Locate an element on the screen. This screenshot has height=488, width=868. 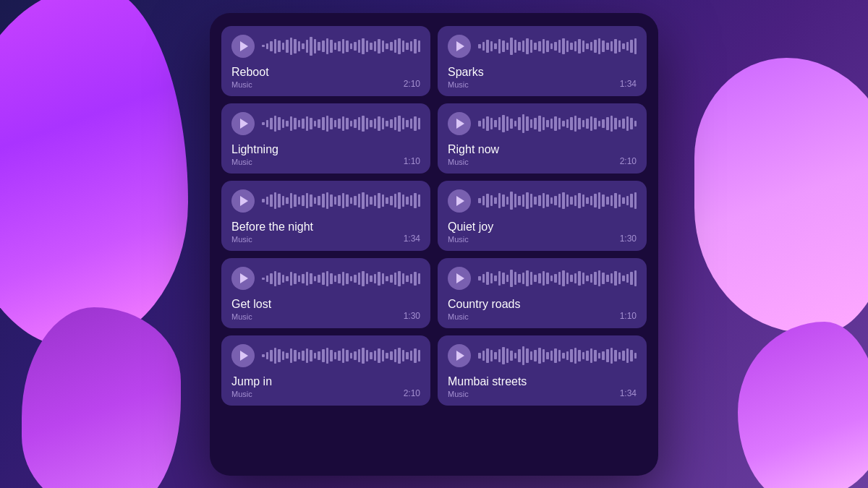
card-bottom: Sparks Music 1:34 is located at coordinates (542, 77).